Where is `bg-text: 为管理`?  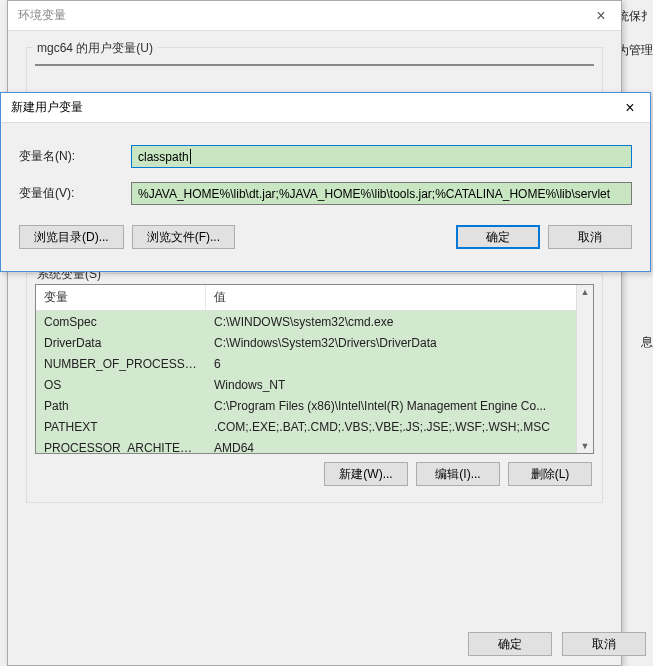 bg-text: 为管理 is located at coordinates (635, 50).